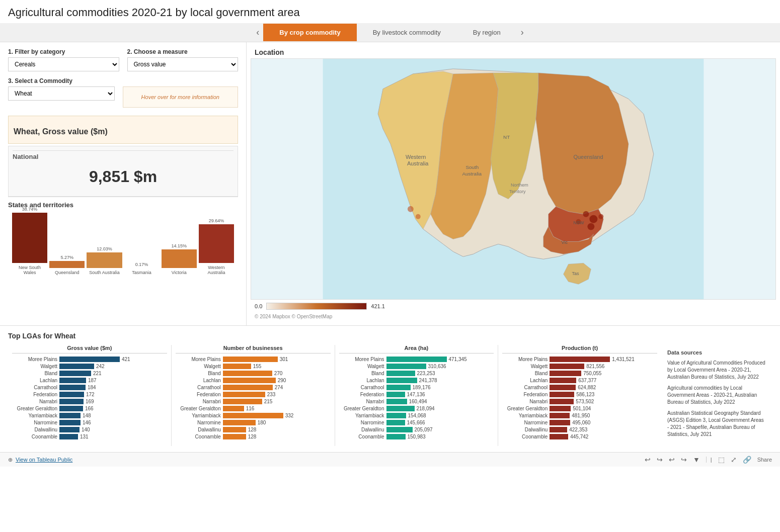 Image resolution: width=780 pixels, height=532 pixels. I want to click on category-select: Cereals Horticulture Vegetables, so click(63, 64).